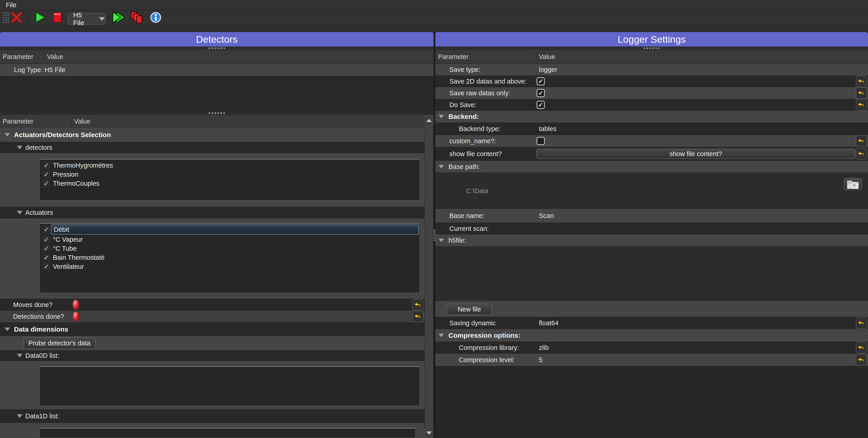 The image size is (868, 438). What do you see at coordinates (469, 309) in the screenshot?
I see `new-file-button-label: New file` at bounding box center [469, 309].